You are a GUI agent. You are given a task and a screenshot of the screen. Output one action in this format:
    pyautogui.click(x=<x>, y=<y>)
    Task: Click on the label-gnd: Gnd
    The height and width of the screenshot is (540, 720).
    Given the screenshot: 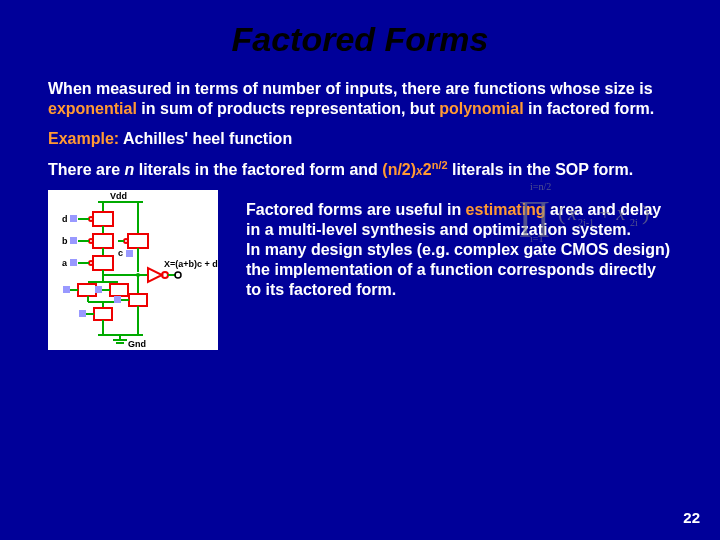 What is the action you would take?
    pyautogui.click(x=137, y=344)
    